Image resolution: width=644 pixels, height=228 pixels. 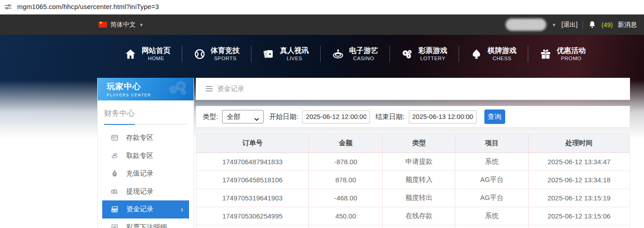 I want to click on chevron-down-icon: ▼, so click(x=141, y=25).